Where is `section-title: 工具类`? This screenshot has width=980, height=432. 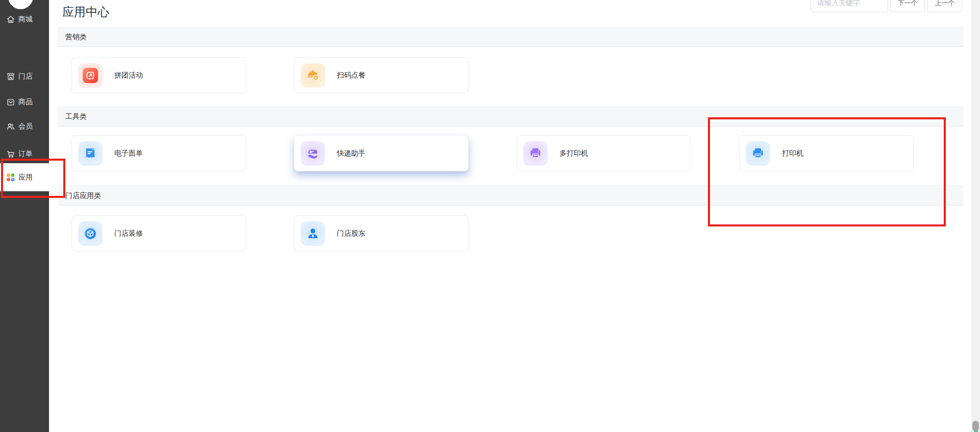 section-title: 工具类 is located at coordinates (76, 116).